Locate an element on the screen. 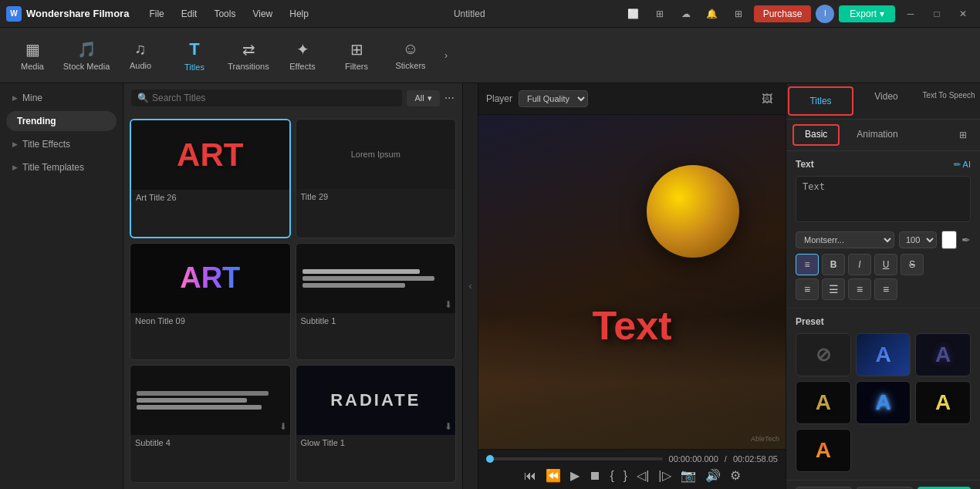 This screenshot has height=489, width=980. sidebar-item-title-effects: ▶ Title Effects is located at coordinates (62, 144).